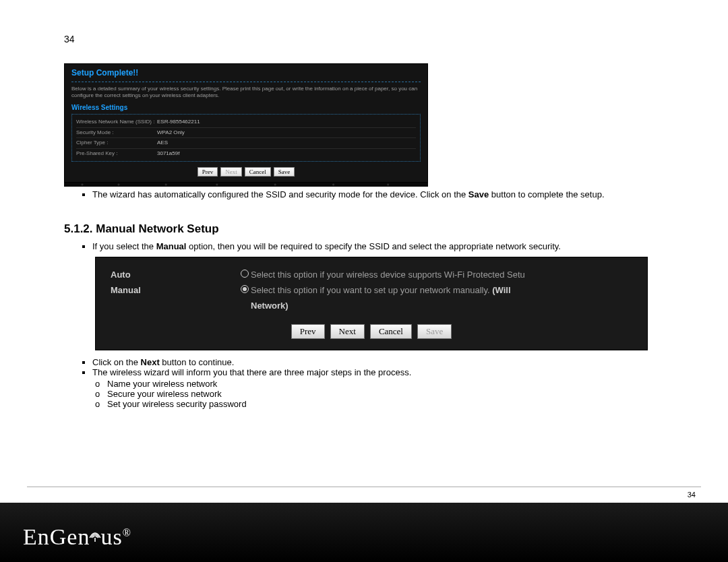  Describe the element at coordinates (371, 306) in the screenshot. I see `choice-row-manual-cont: Network)` at that location.